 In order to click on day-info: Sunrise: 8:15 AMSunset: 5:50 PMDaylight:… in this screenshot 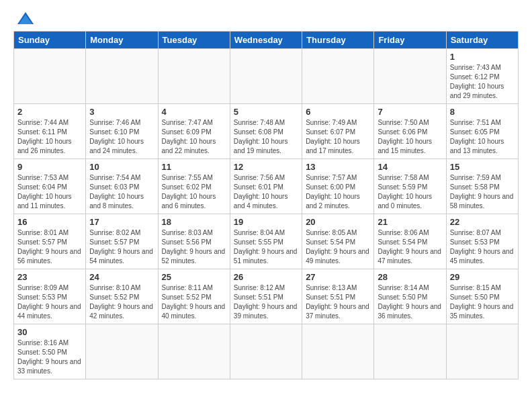, I will do `click(482, 302)`.